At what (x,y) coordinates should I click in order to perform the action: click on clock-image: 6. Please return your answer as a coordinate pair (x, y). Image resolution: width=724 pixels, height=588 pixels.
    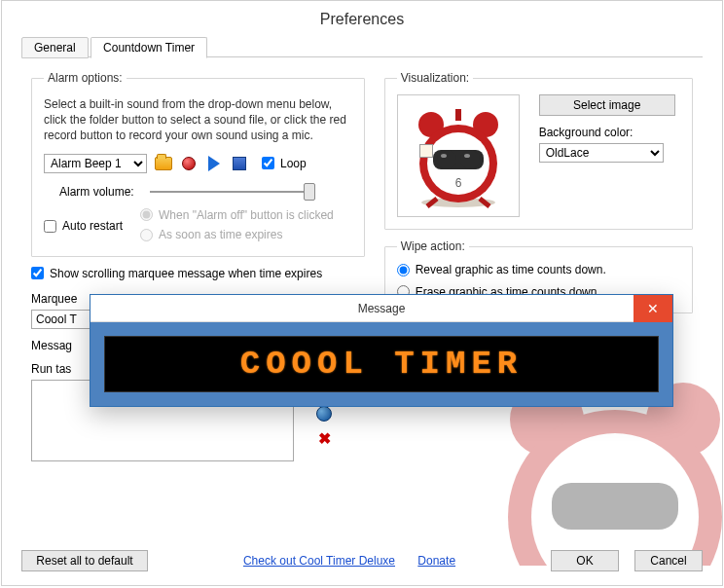
    Looking at the image, I should click on (458, 156).